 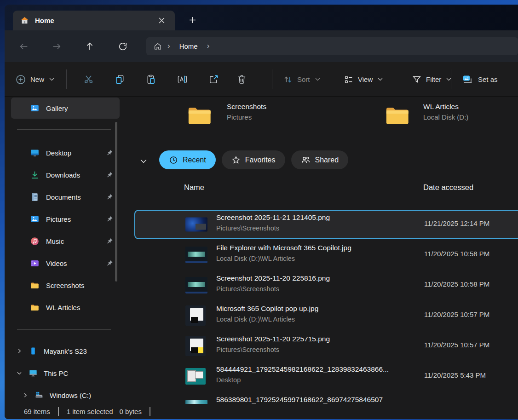 I want to click on file-date-accessed: 11/20/2025 5:43 PM, so click(x=455, y=375).